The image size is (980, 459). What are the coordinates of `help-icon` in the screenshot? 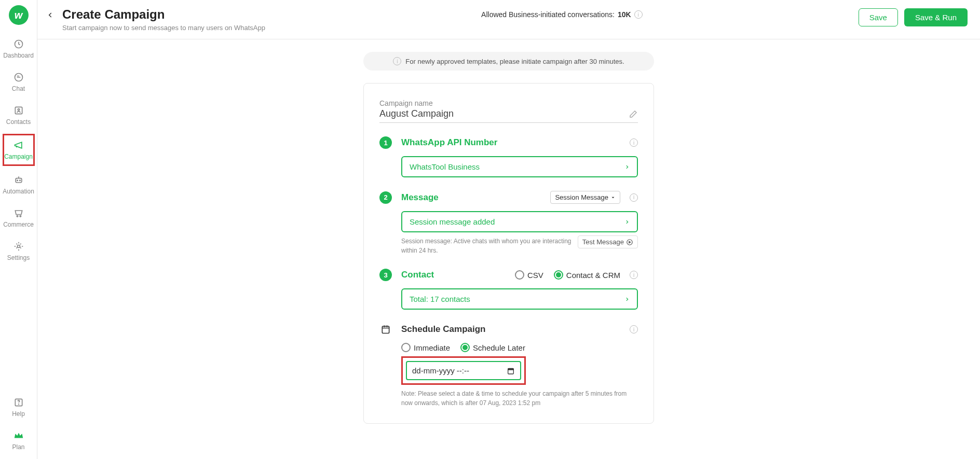 It's located at (19, 402).